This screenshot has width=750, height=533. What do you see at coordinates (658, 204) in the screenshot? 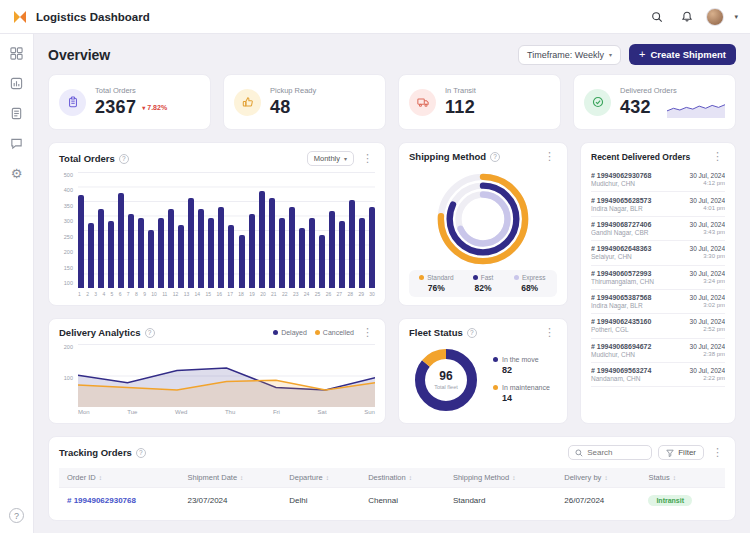
I see `list-item: # 19949065628573 Indira Nagar, BLR 30 Ju…` at bounding box center [658, 204].